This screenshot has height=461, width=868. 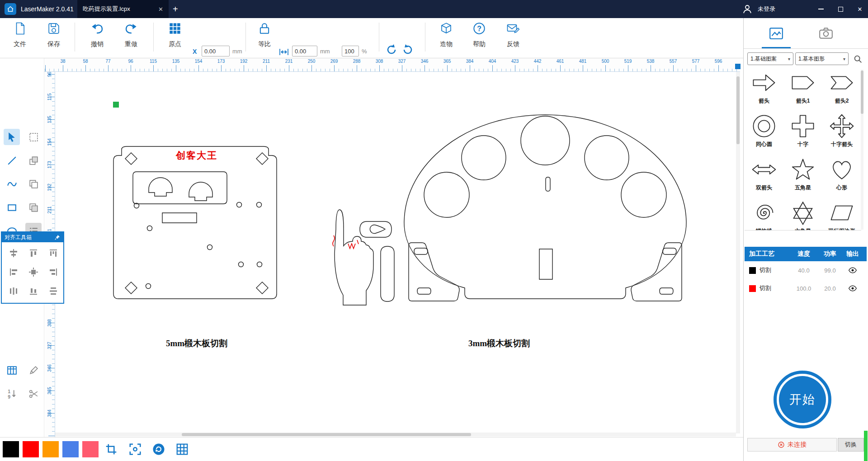 What do you see at coordinates (57, 237) in the screenshot?
I see `pin-icon` at bounding box center [57, 237].